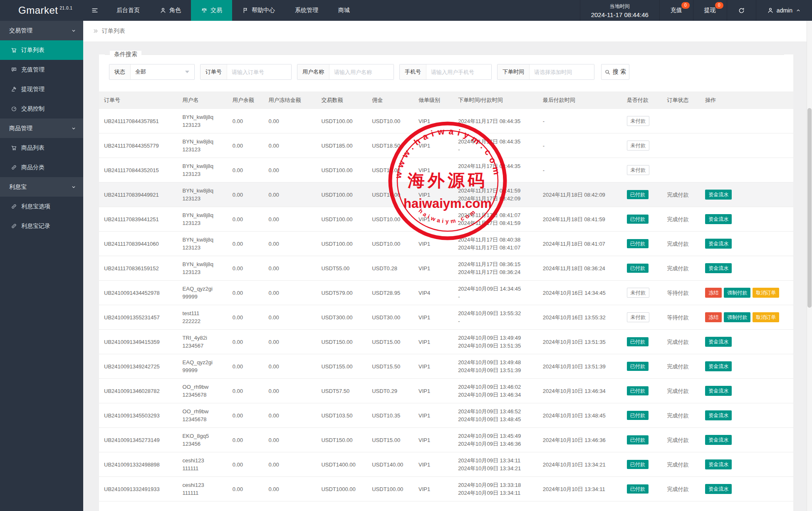  Describe the element at coordinates (642, 170) in the screenshot. I see `pay-state: 未付款` at that location.